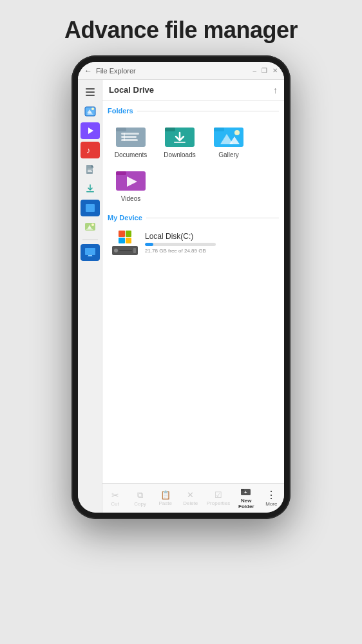 The width and height of the screenshot is (362, 644). What do you see at coordinates (125, 237) in the screenshot?
I see `windows-logo-icon` at bounding box center [125, 237].